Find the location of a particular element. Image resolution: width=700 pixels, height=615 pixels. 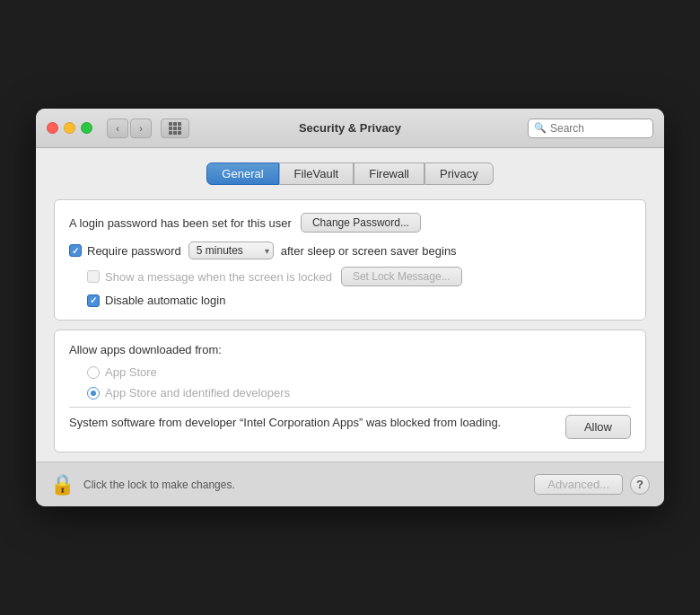

allow-button: Allow is located at coordinates (598, 427).